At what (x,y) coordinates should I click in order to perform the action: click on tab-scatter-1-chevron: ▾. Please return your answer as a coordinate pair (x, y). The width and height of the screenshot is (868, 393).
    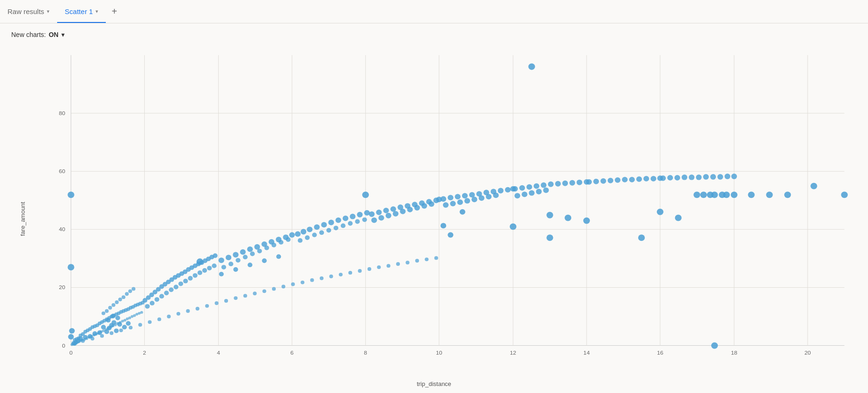
    Looking at the image, I should click on (97, 11).